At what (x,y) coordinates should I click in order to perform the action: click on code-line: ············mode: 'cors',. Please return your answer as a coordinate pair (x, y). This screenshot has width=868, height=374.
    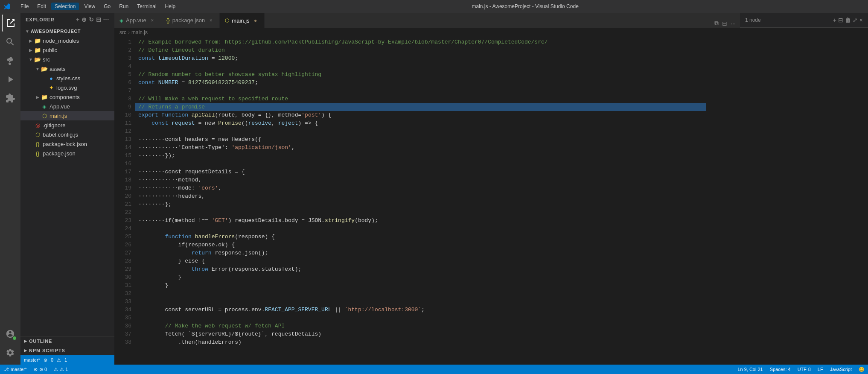
    Looking at the image, I should click on (420, 188).